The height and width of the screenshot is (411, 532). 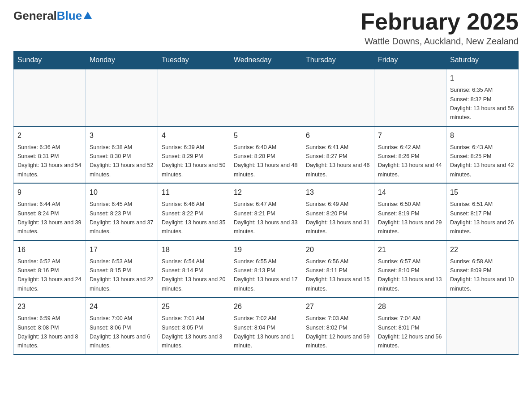 I want to click on day-info: Sunrise: 6:36 AM Sunset: 8:31 PM Dayligh…, so click(x=49, y=161).